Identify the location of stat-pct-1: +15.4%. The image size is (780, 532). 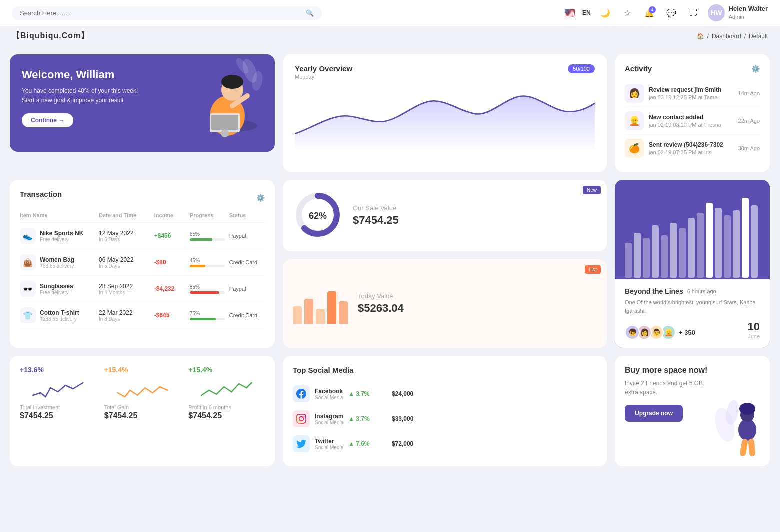
(116, 370).